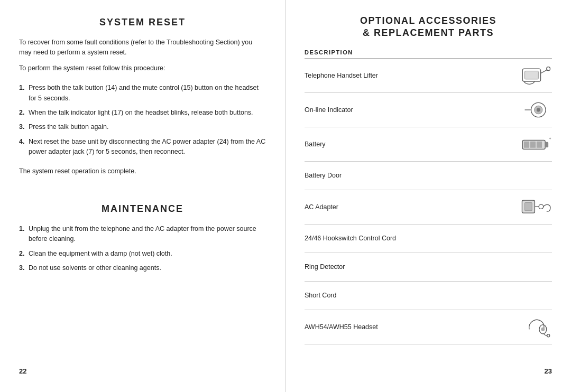 The width and height of the screenshot is (571, 392). Describe the element at coordinates (143, 48) in the screenshot. I see `intro-p1: To recover from some fault conditions (r…` at that location.